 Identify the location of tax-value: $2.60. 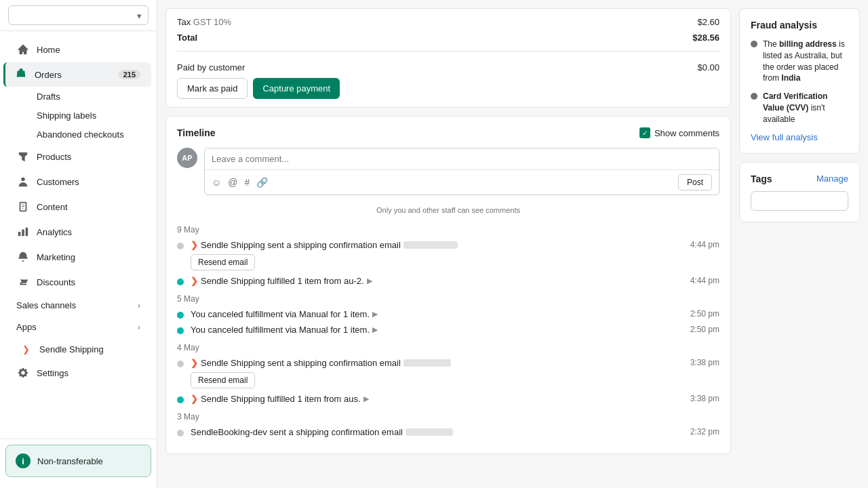
(708, 22).